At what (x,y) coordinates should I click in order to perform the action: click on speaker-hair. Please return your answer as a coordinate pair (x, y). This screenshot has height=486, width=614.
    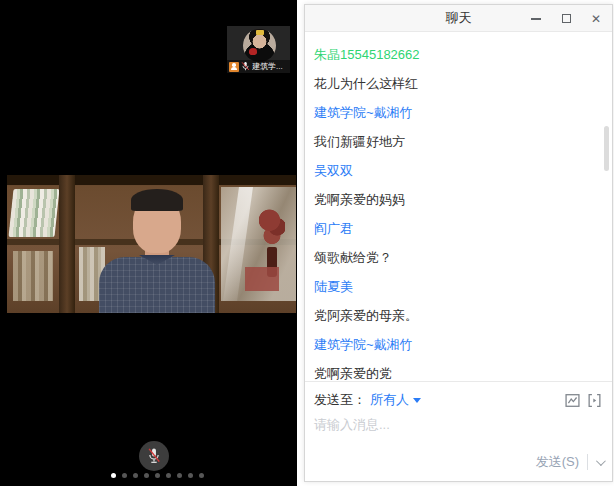
    Looking at the image, I should click on (157, 200).